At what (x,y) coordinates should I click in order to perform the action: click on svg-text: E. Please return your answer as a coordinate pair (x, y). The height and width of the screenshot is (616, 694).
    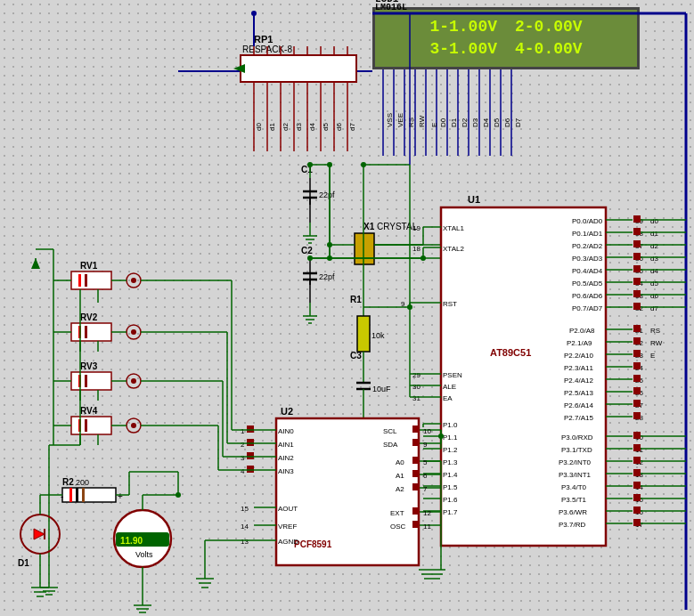
    Looking at the image, I should click on (435, 125).